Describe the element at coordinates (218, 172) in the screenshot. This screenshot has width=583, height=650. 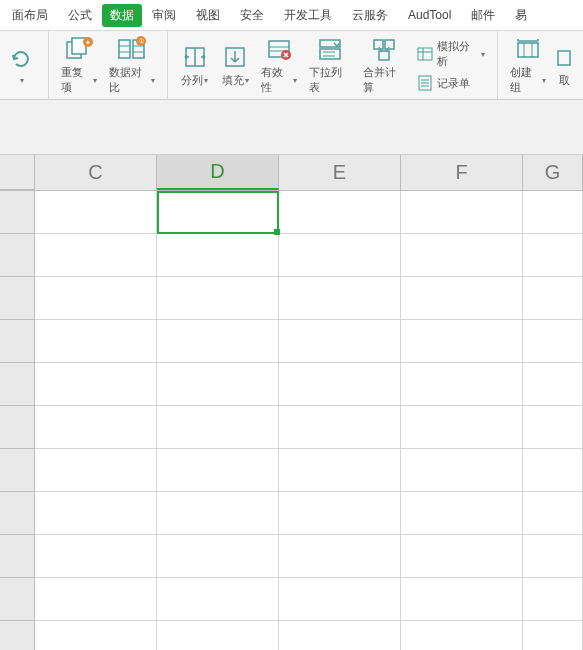
I see `col-header-d: D` at that location.